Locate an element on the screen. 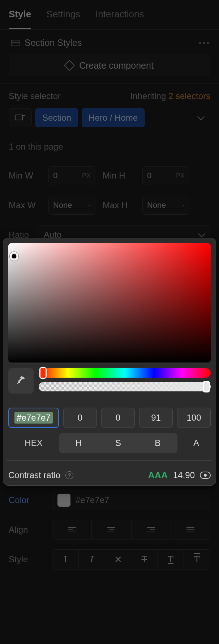 The height and width of the screenshot is (644, 219). tab-interactions: Interactions is located at coordinates (120, 19).